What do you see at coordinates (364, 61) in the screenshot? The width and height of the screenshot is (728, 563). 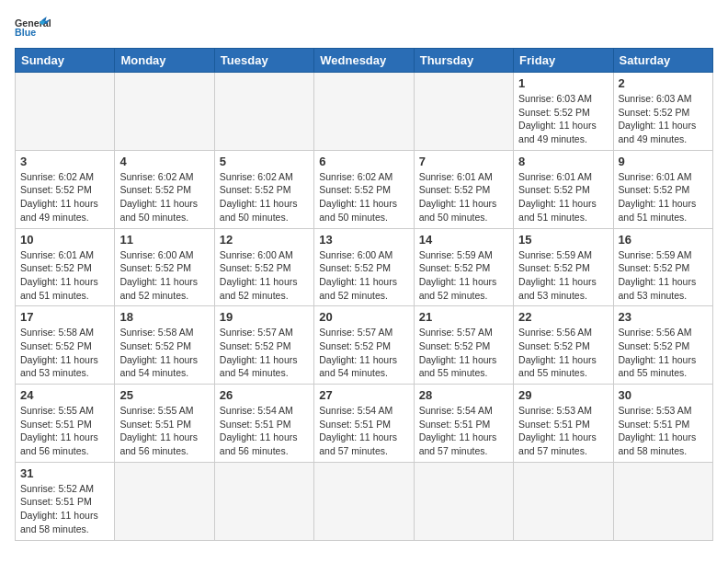 I see `day-header-wednesday: Wednesday` at bounding box center [364, 61].